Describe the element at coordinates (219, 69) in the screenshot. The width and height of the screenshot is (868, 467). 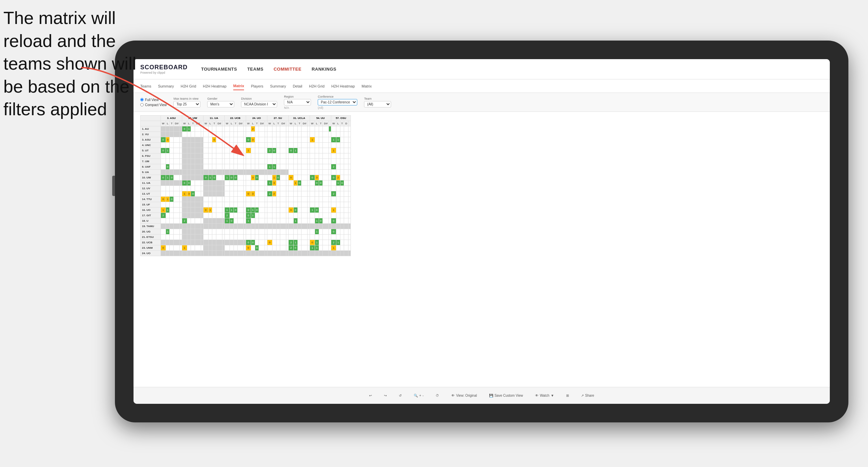
I see `nav-tournaments: TOURNAMENTS` at that location.